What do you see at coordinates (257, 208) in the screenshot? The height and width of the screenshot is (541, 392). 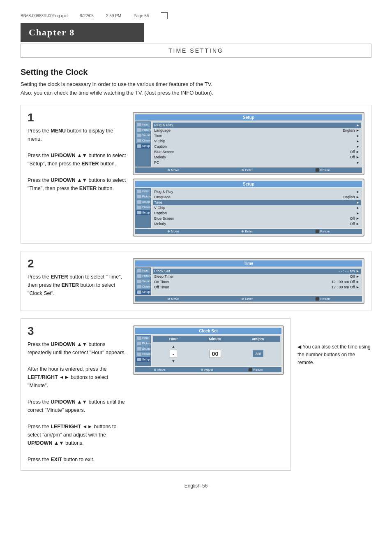 I see `menu-row-vchip-1b: V-Chip►` at bounding box center [257, 208].